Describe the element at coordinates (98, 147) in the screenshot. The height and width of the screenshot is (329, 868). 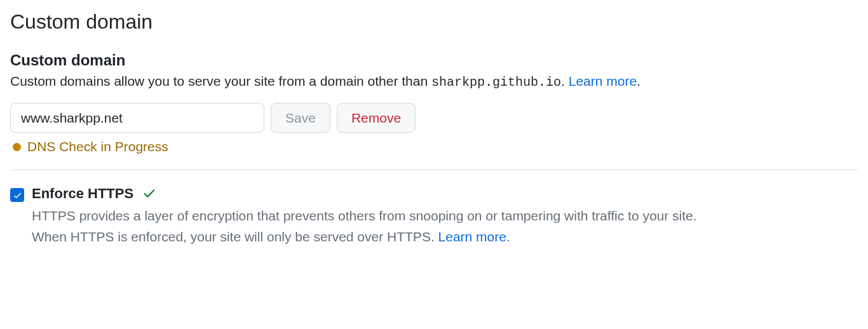
I see `dns-status-text: DNS Check in Progress` at that location.